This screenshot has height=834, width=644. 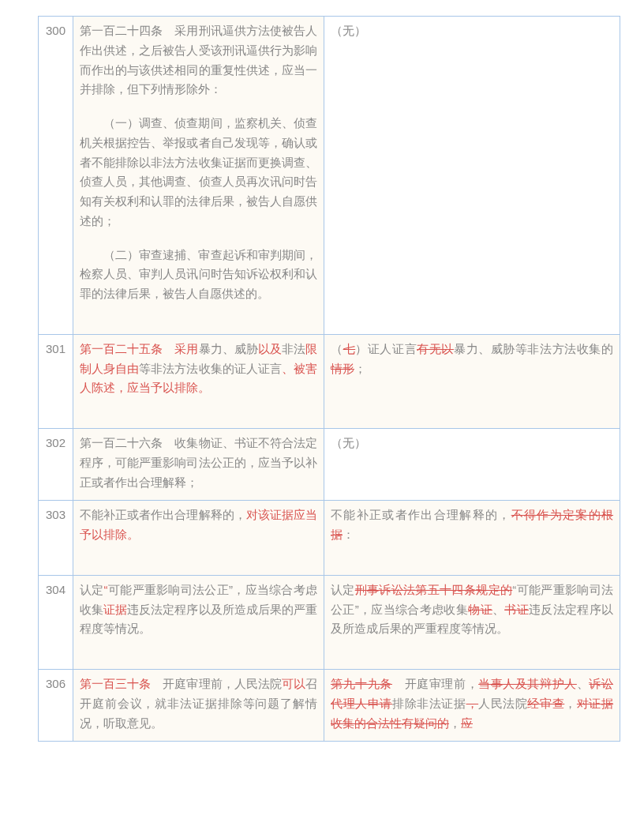 What do you see at coordinates (330, 706) in the screenshot?
I see `table-row: 306第一百三十条 开庭审理前，人民法院可以召开庭前会议，就非法证据排除等问题了…` at bounding box center [330, 706].